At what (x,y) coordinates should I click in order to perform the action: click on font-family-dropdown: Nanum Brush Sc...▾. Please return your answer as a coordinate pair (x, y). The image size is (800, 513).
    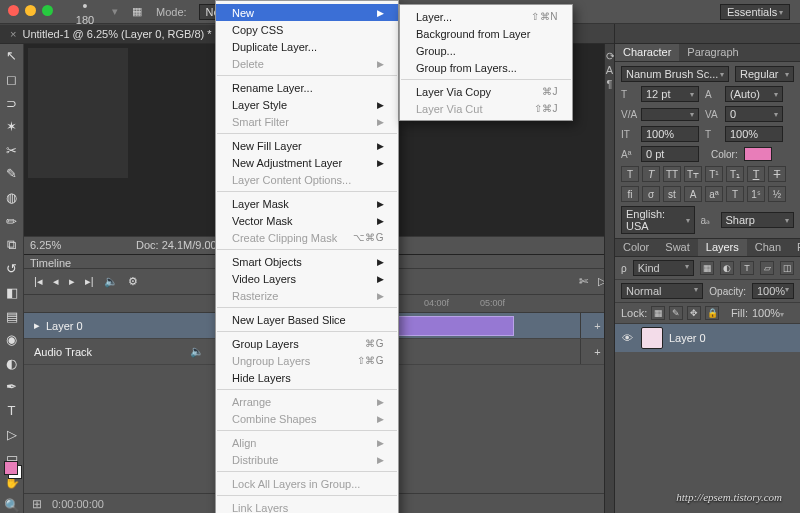
    Looking at the image, I should click on (675, 74).